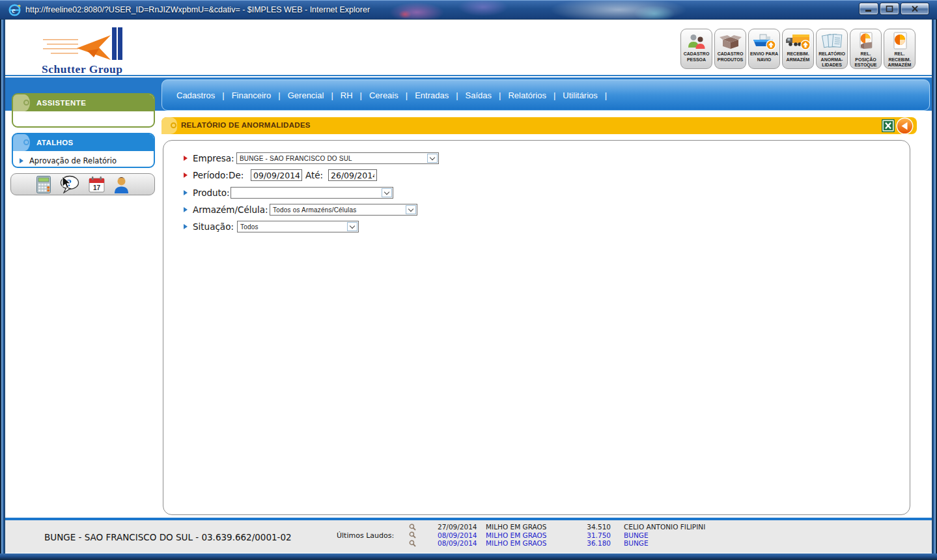 This screenshot has width=937, height=560. I want to click on window-title: http://freeline02:8080/?USER_ID=RnJIZWxp…, so click(198, 10).